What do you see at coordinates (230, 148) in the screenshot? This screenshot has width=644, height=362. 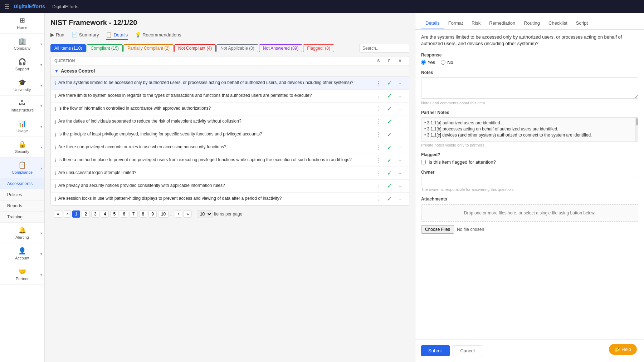 I see `table-row: ℹ Are there non-privileged accounts or r…` at bounding box center [230, 148].